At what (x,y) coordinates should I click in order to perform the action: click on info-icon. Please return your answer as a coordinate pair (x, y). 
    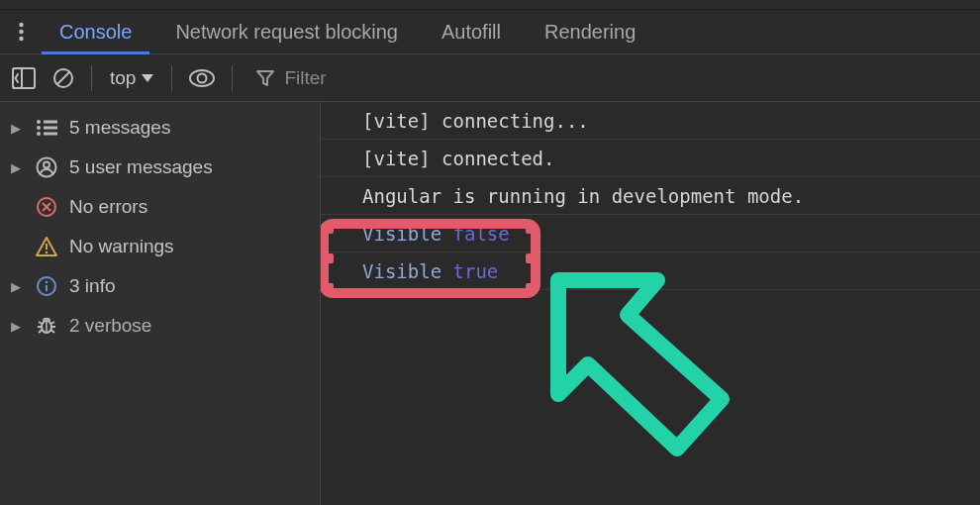
    Looking at the image, I should click on (47, 286).